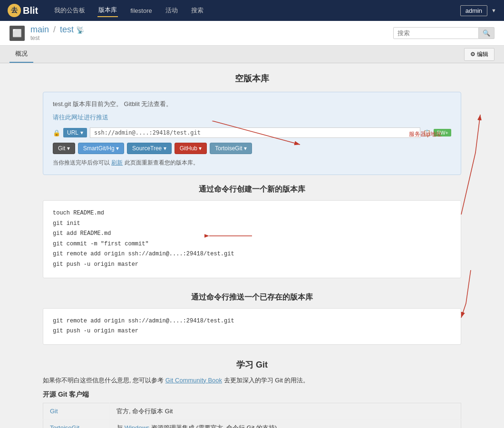 This screenshot has width=504, height=428. I want to click on cmd-line: git init, so click(252, 224).